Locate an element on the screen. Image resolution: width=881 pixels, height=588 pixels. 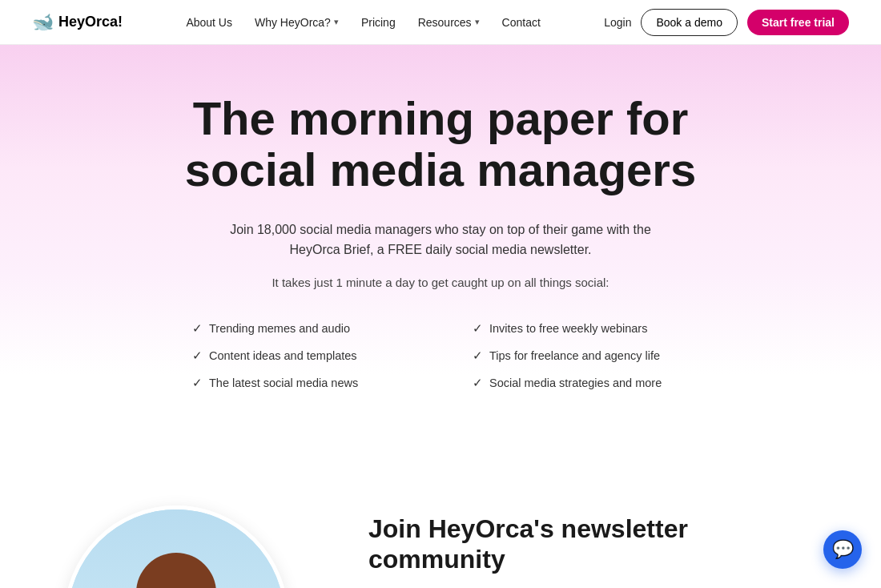
nav-links: About Us Why HeyOrca? ▾ Pricing Resource… is located at coordinates (363, 22).